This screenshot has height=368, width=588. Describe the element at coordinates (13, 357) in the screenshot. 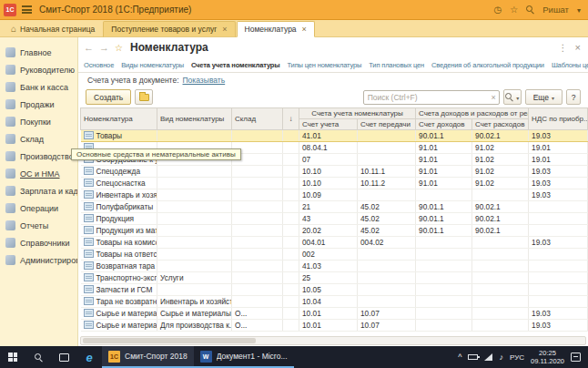

I see `start-button` at that location.